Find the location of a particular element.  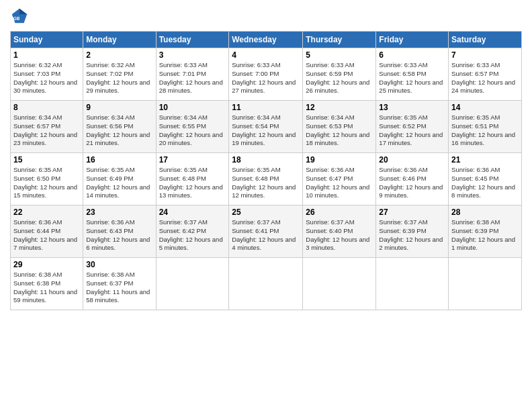

day-info: Sunrise: 6:34 AMSunset: 6:56 PMDaylight:… is located at coordinates (120, 130).